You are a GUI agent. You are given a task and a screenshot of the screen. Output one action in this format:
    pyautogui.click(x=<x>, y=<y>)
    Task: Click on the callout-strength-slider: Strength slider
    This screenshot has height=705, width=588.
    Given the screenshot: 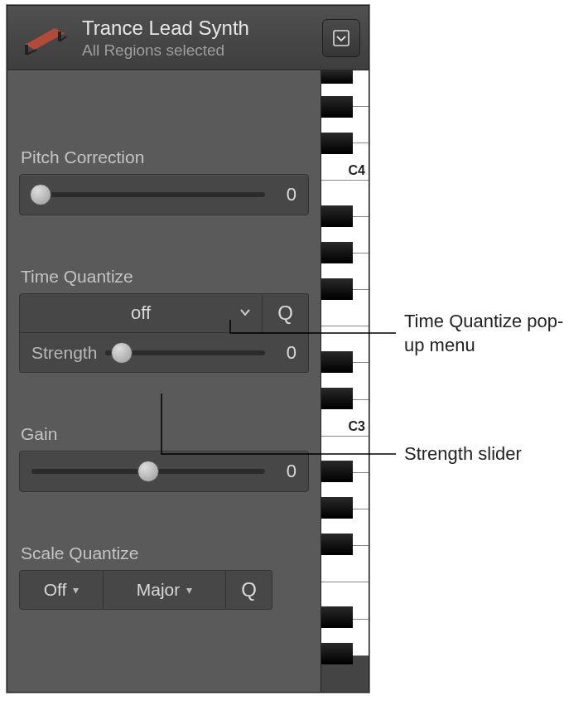 What is the action you would take?
    pyautogui.click(x=463, y=454)
    